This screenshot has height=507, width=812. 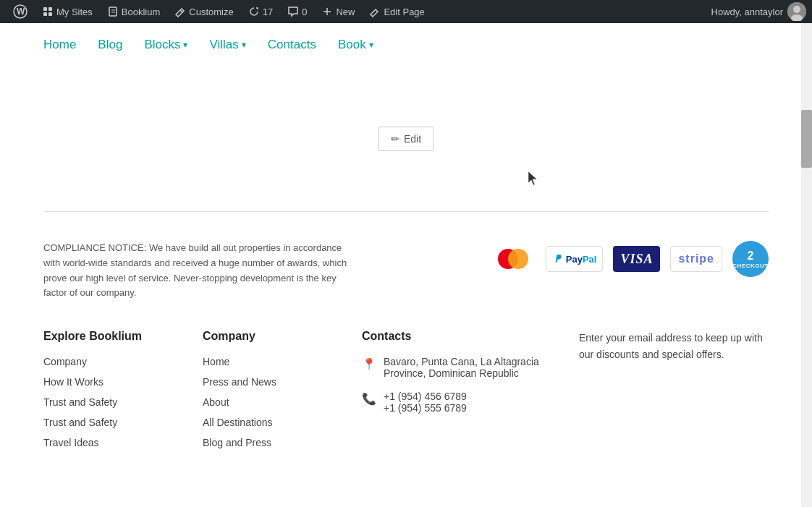 I want to click on footer-col-company: Company Home Press and News About All De…, so click(x=275, y=393).